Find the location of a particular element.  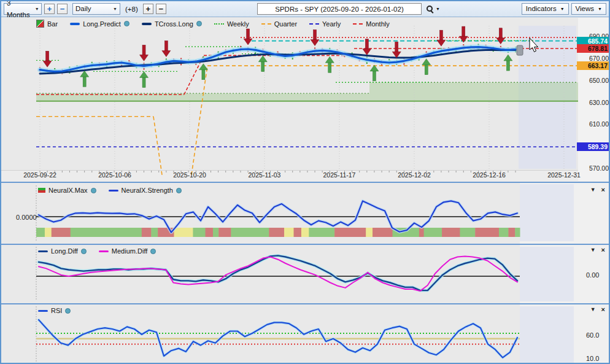

legend-label: Monthly is located at coordinates (378, 24).